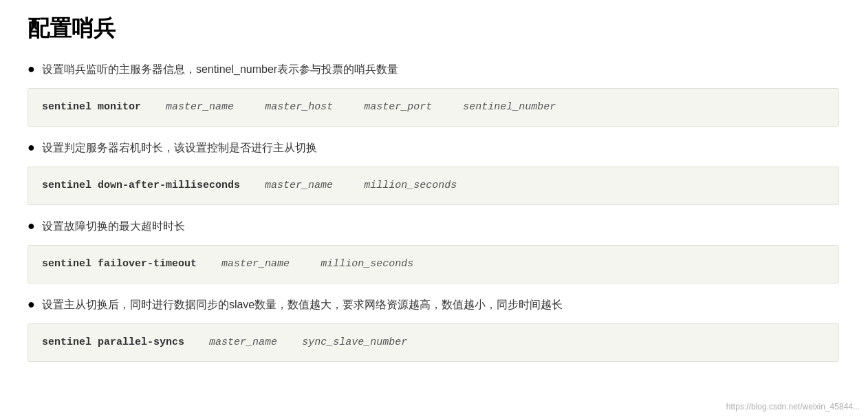 This screenshot has width=868, height=417. What do you see at coordinates (141, 186) in the screenshot?
I see `code-keyword: sentinel down-after-milliseconds` at bounding box center [141, 186].